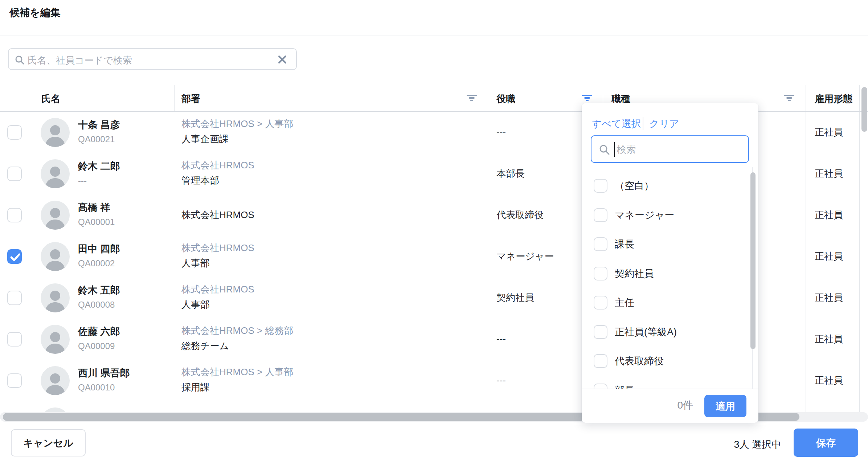 The image size is (868, 463). What do you see at coordinates (670, 244) in the screenshot?
I see `filter-option: 課長` at bounding box center [670, 244].